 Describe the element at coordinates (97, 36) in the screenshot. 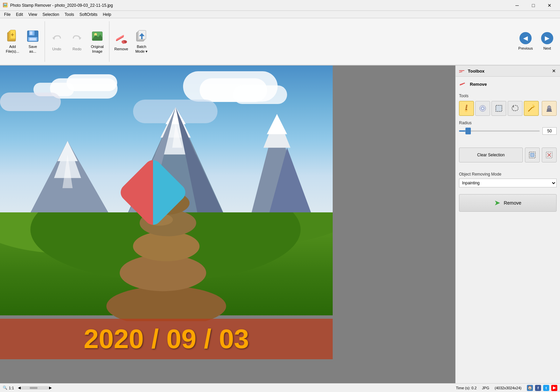

I see `original-image-icon` at that location.